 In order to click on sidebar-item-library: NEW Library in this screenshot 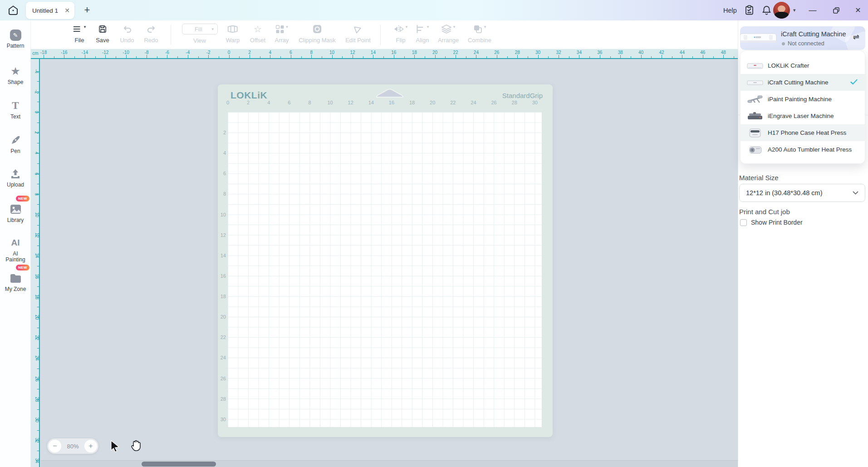, I will do `click(15, 213)`.